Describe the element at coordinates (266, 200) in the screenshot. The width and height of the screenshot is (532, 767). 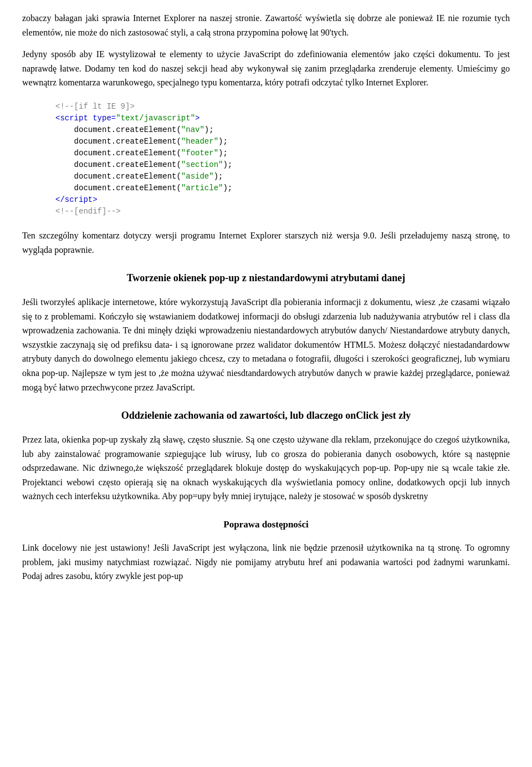
I see `code-line-9: </script>` at that location.